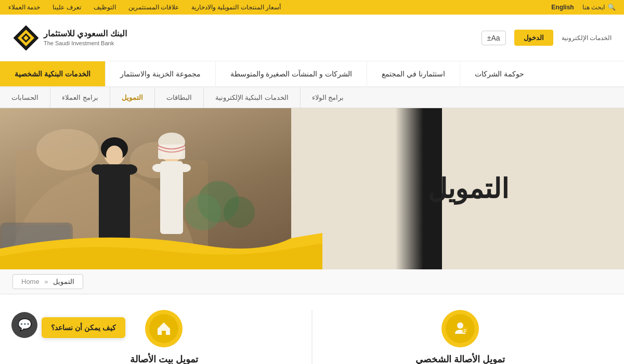 The image size is (624, 364). I want to click on subnav-customer-programs: برامج العملاء, so click(80, 98).